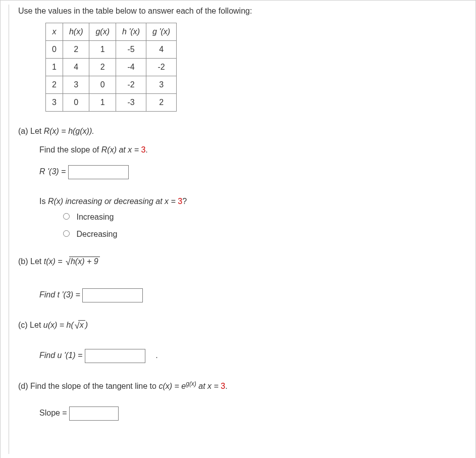 The width and height of the screenshot is (476, 458). Describe the element at coordinates (82, 262) in the screenshot. I see `sqrt-expr: √h(x) + 9` at that location.